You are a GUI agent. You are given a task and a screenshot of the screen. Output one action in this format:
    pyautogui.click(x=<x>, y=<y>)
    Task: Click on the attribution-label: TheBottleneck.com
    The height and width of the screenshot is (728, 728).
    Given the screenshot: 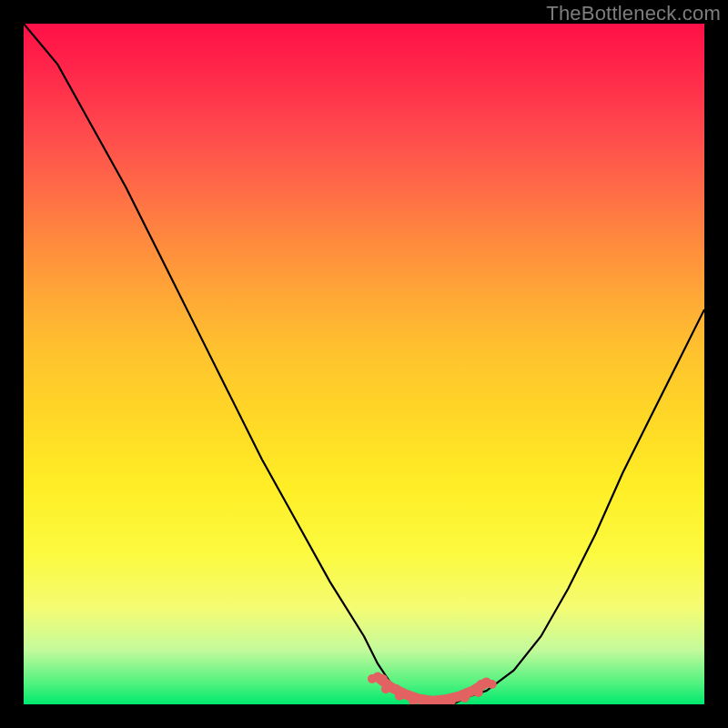 What is the action you would take?
    pyautogui.click(x=633, y=14)
    